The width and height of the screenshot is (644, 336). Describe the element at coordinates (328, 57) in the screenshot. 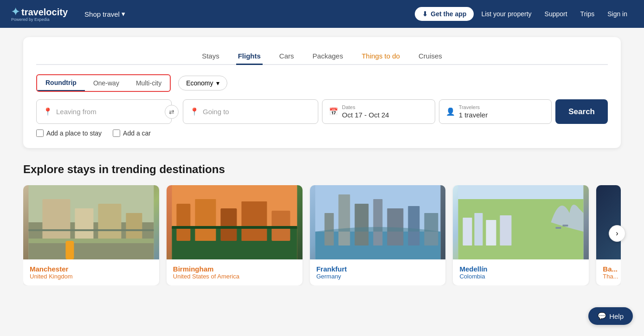

I see `tab-packages: Packages` at that location.